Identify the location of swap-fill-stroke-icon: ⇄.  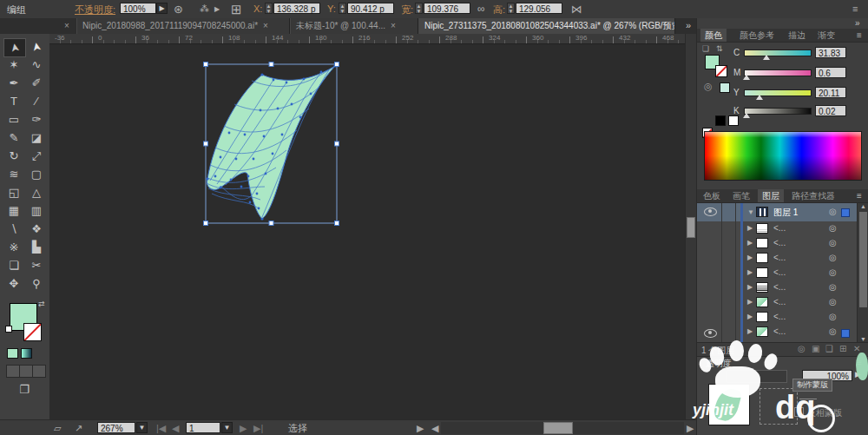
(42, 304).